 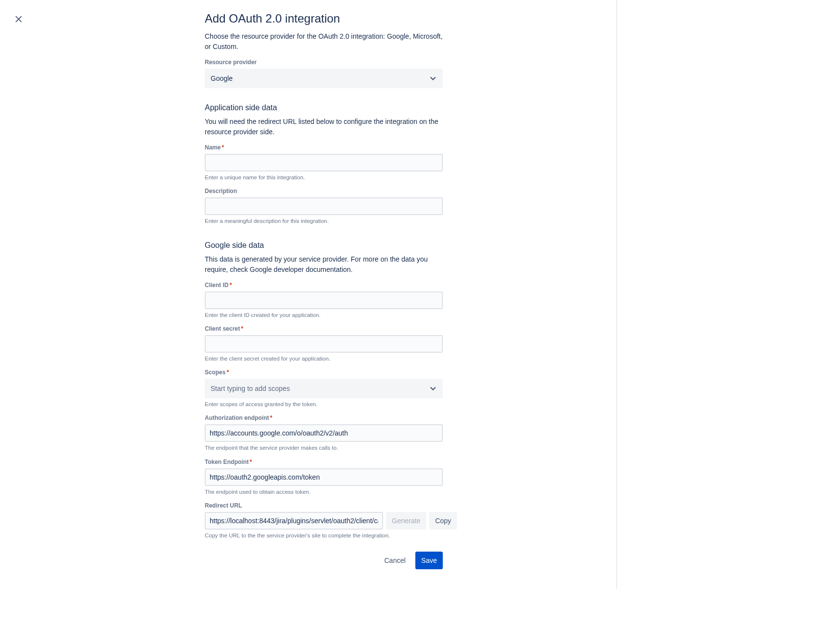 I want to click on google-side-description: This data is generated by your service p…, so click(x=324, y=265).